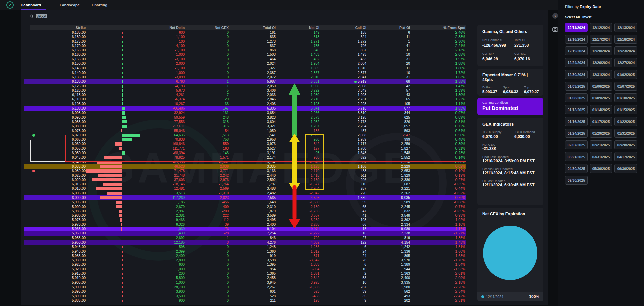 The image size is (644, 306). I want to click on table-row-strike-599000: 5,990.002,679-4092,310-2,180652,245-0.77…, so click(245, 207).